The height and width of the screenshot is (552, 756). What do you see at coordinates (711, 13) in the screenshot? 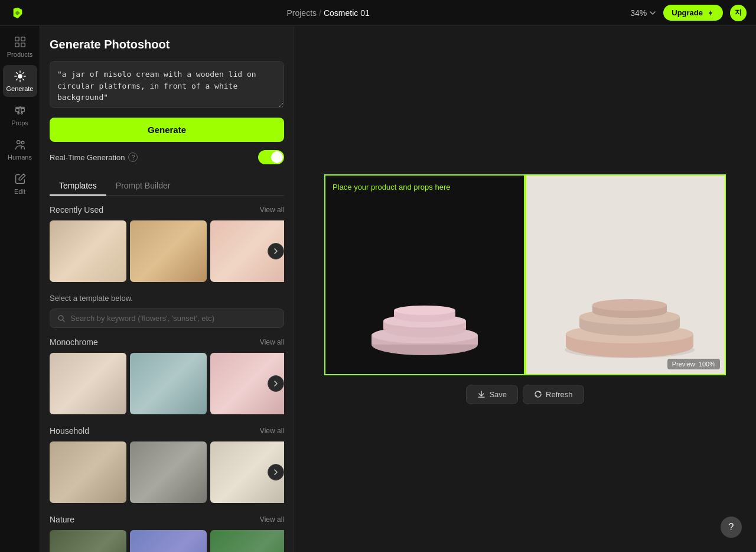
I see `lightning-icon` at bounding box center [711, 13].